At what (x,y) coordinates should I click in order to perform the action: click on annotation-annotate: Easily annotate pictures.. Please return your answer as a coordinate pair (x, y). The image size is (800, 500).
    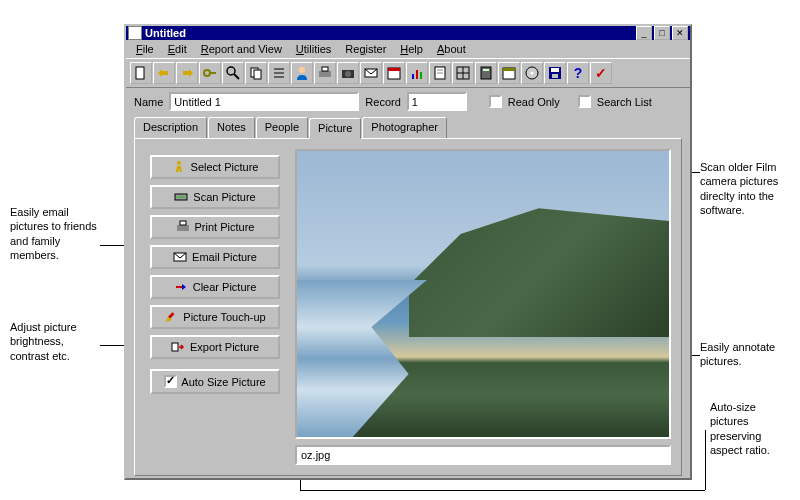
    Looking at the image, I should click on (745, 354).